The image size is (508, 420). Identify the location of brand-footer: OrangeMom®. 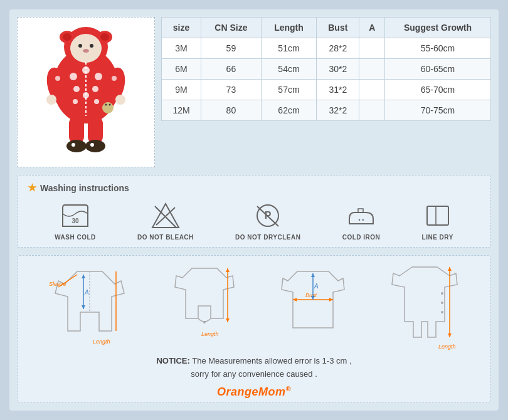
(254, 392).